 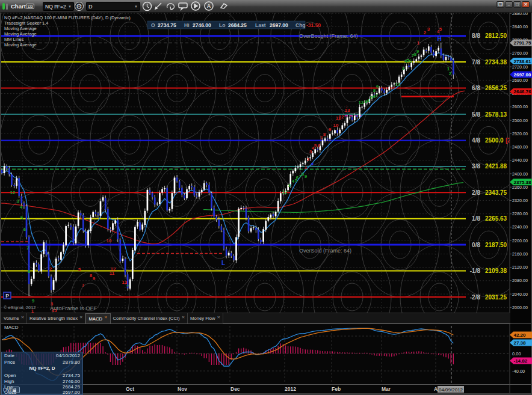 What do you see at coordinates (520, 174) in the screenshot?
I see `svg-text: 2400.00` at bounding box center [520, 174].